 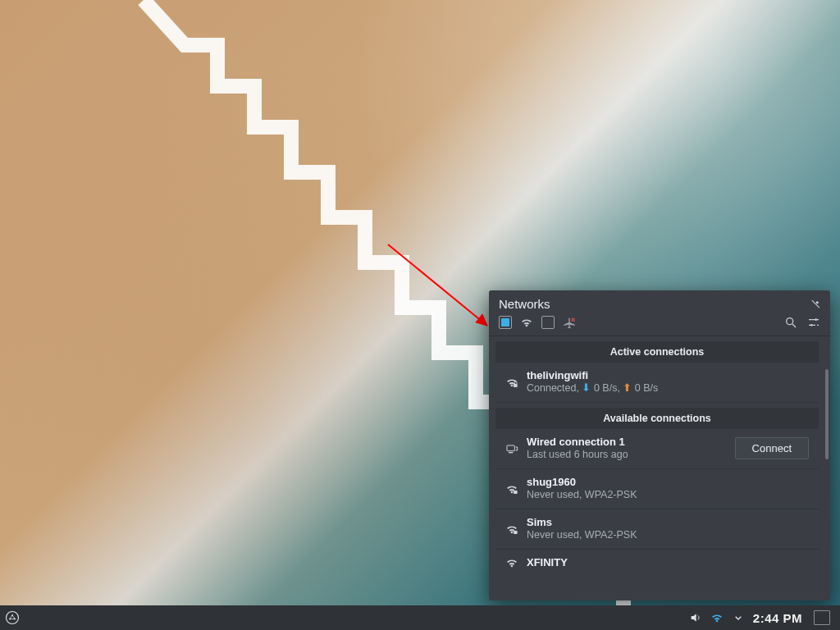 I want to click on available-connection-row: Sims Never used, WPA2-PSK, so click(x=657, y=530).